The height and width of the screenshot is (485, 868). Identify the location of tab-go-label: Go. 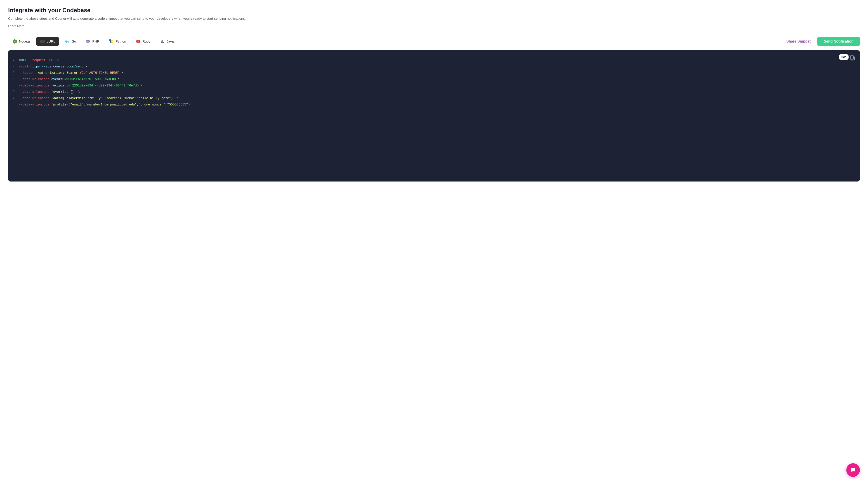
(73, 41).